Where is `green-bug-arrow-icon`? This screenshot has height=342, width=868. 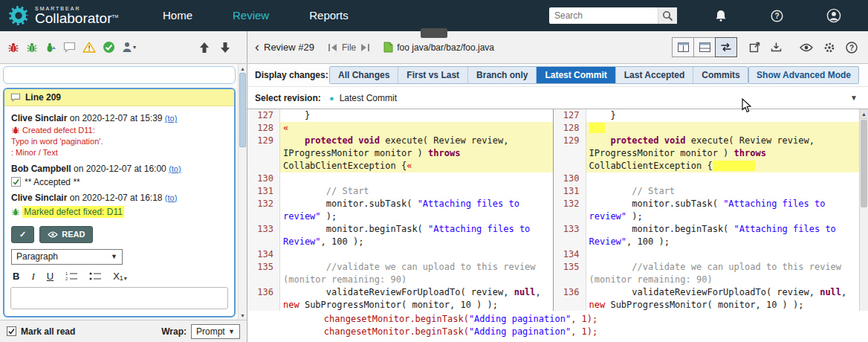
green-bug-arrow-icon is located at coordinates (51, 48).